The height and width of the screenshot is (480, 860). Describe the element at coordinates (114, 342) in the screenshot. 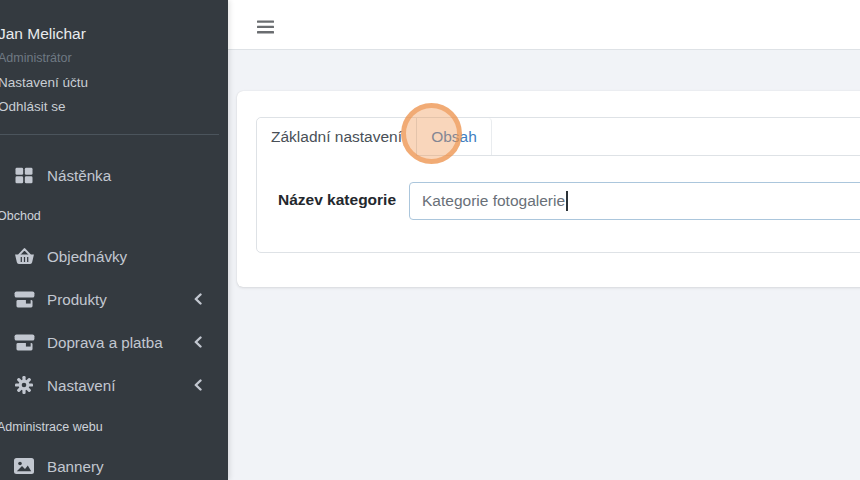

I see `sidebar-item-doprava-a-platba: Doprava a platba` at that location.